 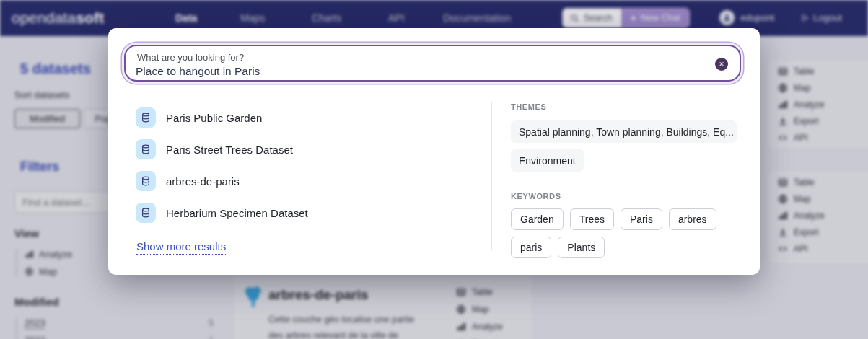 I want to click on result-item-paris-public-garden: Paris Public Garden, so click(x=199, y=118).